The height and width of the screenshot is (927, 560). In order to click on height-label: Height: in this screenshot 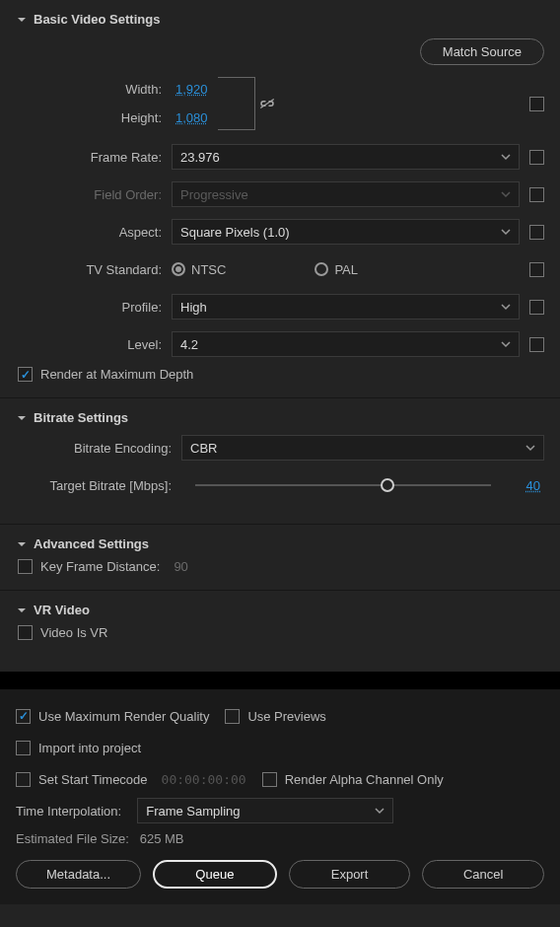, I will do `click(146, 118)`.